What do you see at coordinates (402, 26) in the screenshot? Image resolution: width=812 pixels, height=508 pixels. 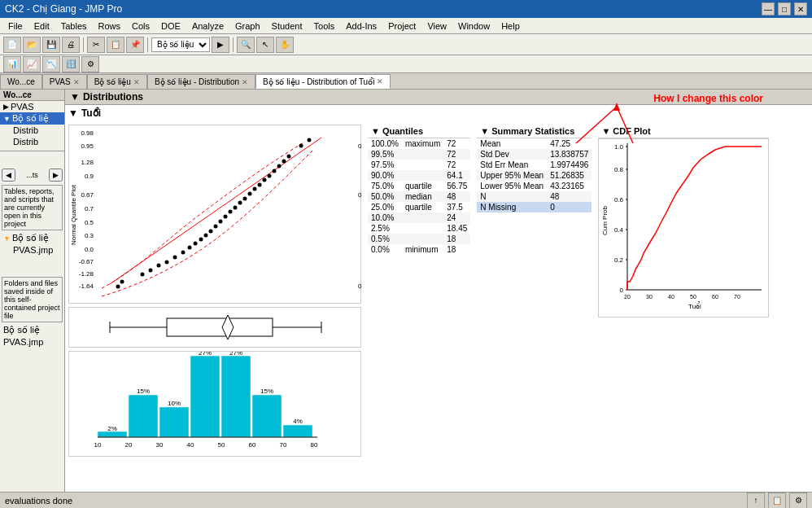 I see `menu-project: Project` at bounding box center [402, 26].